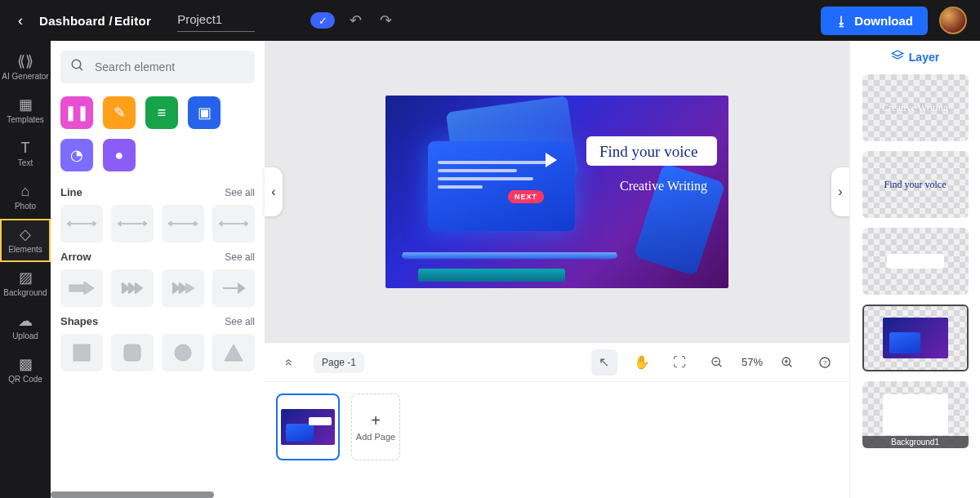  I want to click on rail-item-upload: ☁Upload, so click(25, 327).